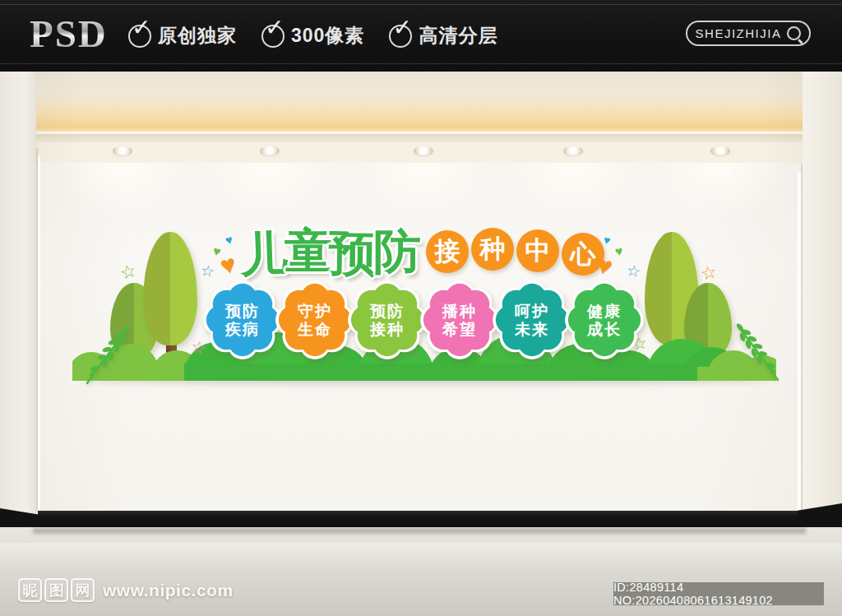 This screenshot has height=616, width=842. I want to click on watermark-url: www.nipic.com, so click(168, 591).